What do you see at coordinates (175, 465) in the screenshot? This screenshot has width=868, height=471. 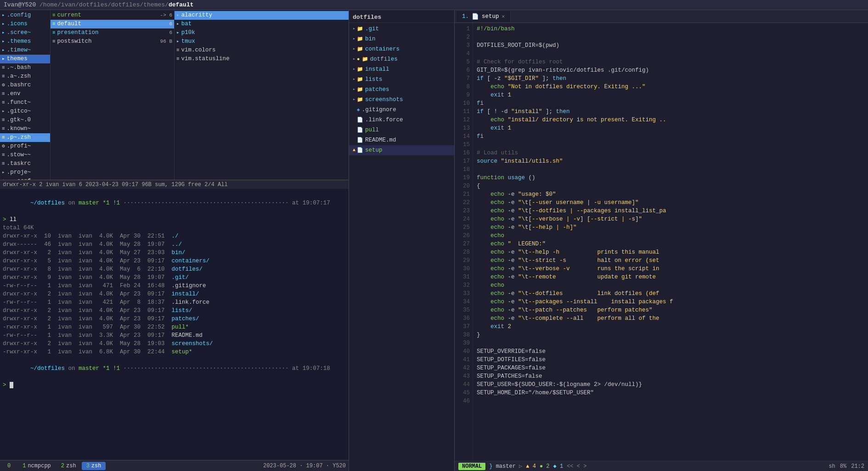 I see `bottom-bar: 0 1ncmpcpp 2zsh 3zsh 2023-05-28 · 19:07 …` at bounding box center [175, 465].